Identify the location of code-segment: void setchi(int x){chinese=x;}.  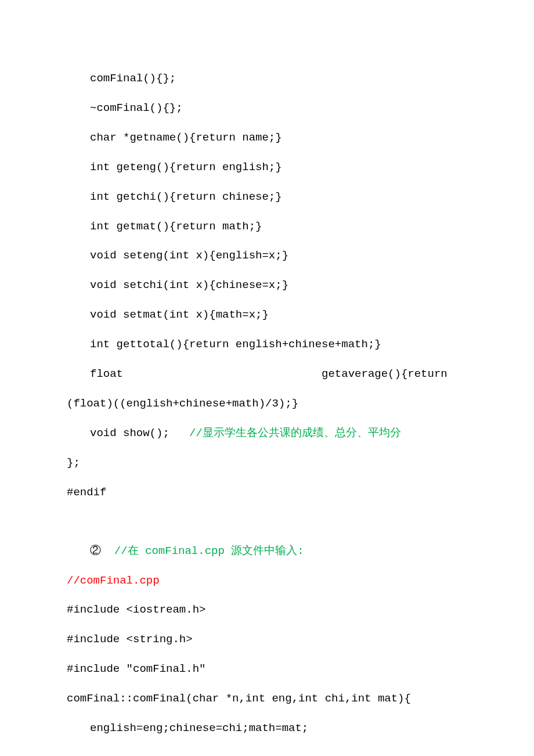
(189, 285).